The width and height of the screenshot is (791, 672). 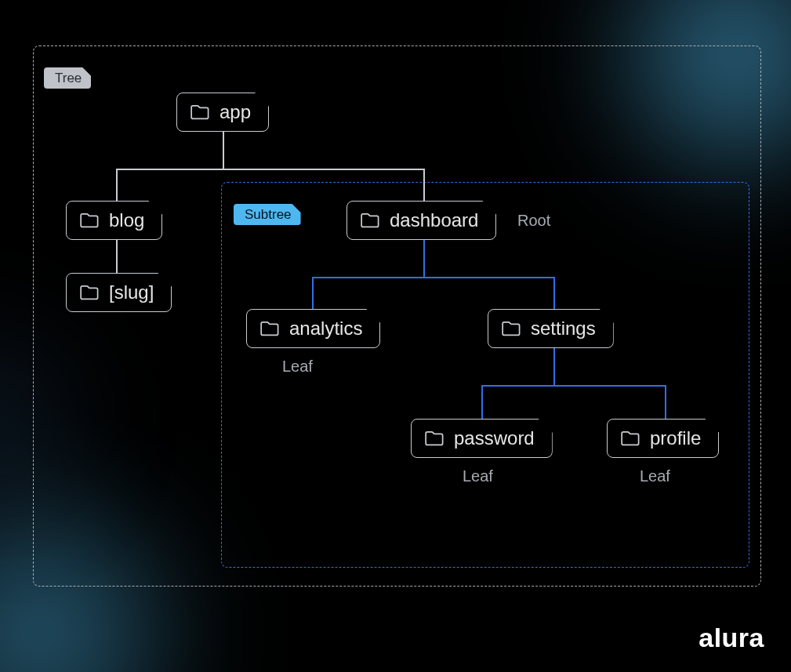 What do you see at coordinates (422, 220) in the screenshot?
I see `node-dashboard: dashboard` at bounding box center [422, 220].